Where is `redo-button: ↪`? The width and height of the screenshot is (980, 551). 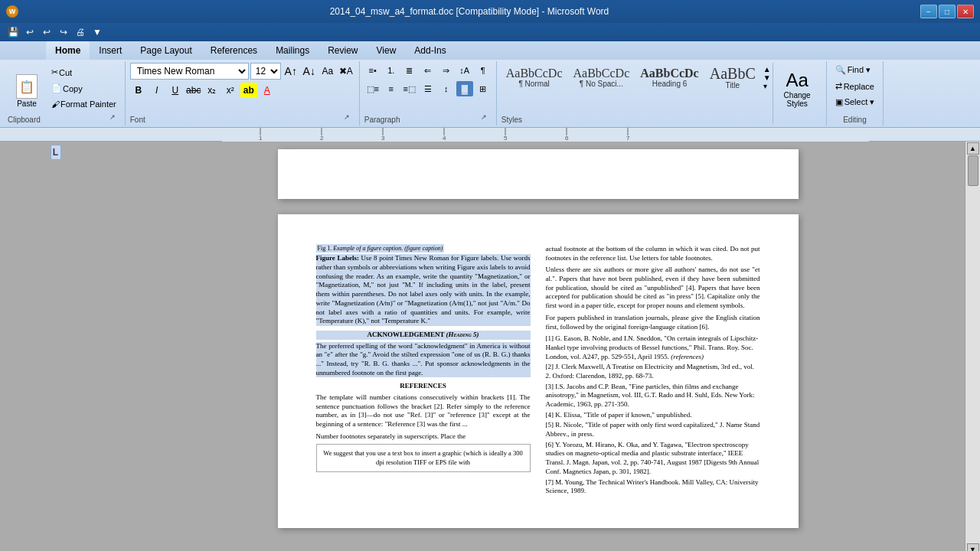
redo-button: ↪ is located at coordinates (64, 32).